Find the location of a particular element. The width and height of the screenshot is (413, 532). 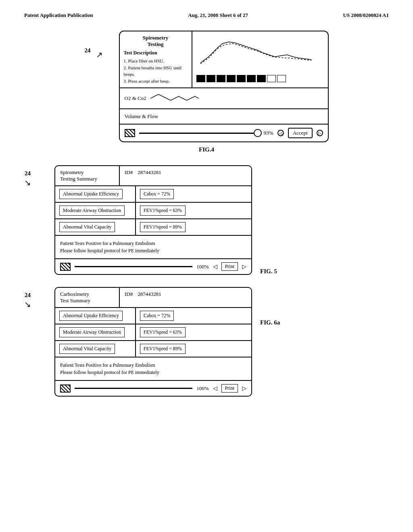

fig5-print-btn: Print is located at coordinates (230, 267).